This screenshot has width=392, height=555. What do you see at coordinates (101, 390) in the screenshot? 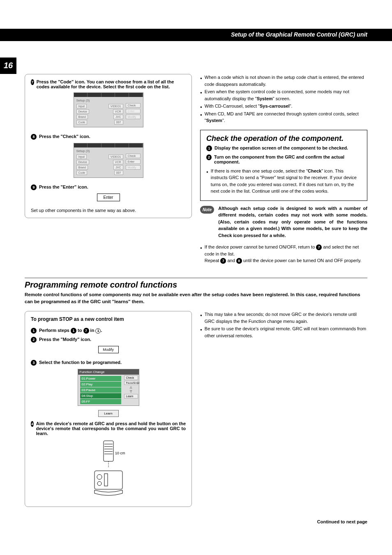
I see `list-item: 03:Pause` at bounding box center [101, 390].